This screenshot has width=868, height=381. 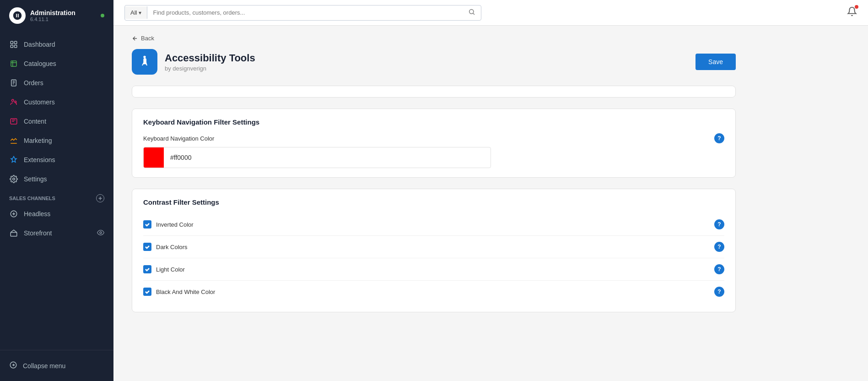 I want to click on search-filter-dropdown: All ▾, so click(x=136, y=13).